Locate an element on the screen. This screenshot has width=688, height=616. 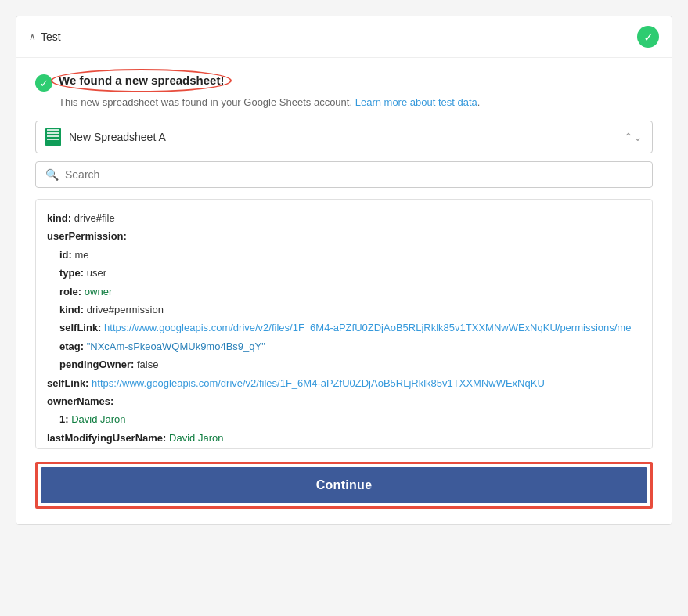
learn-more-link: Learn more about test data is located at coordinates (416, 102).